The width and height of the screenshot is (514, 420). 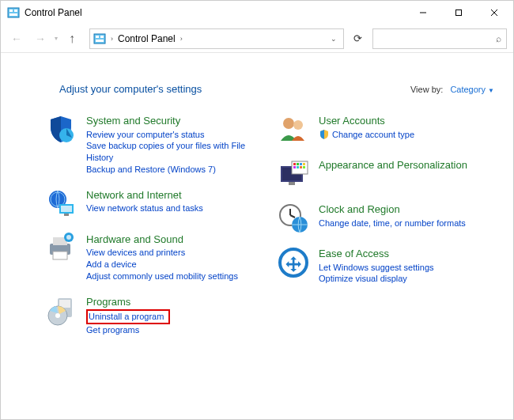 I want to click on history-dropdown: ▾, so click(x=56, y=38).